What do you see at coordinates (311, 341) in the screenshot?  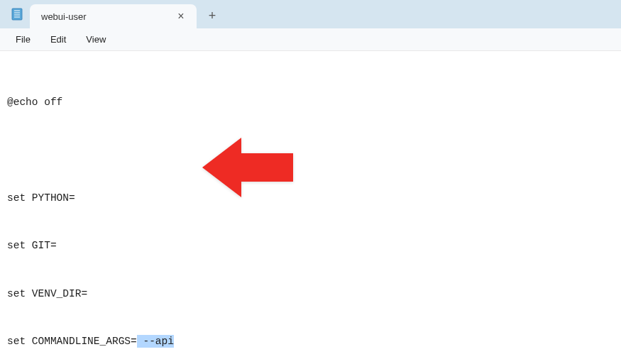 I see `editor-line: set COMMANDLINE_ARGS= --api` at bounding box center [311, 341].